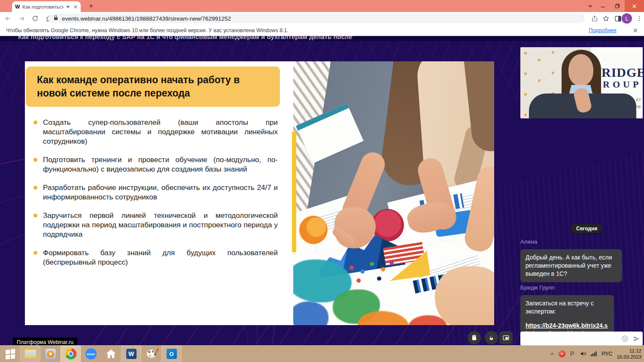 This screenshot has width=644, height=362. Describe the element at coordinates (51, 354) in the screenshot. I see `taskbar-mediaplayer-button` at that location.